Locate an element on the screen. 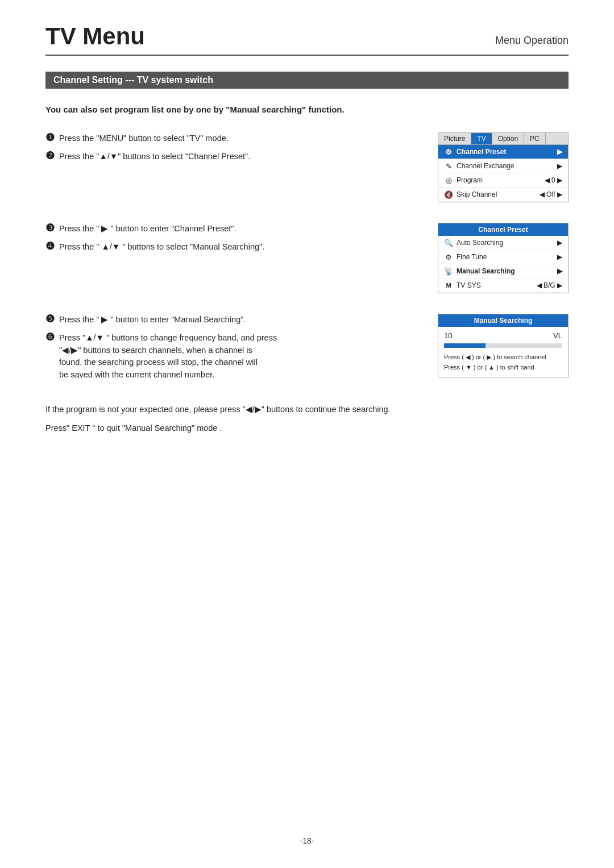 Image resolution: width=614 pixels, height=868 pixels. step-5: ❺ Press the " ▶ " button to enter "Manua… is located at coordinates (230, 320).